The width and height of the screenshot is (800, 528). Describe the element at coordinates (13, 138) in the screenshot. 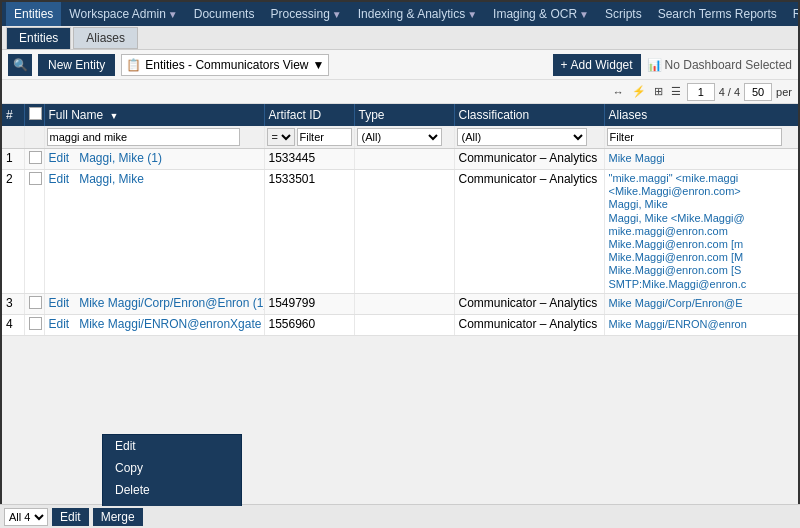

I see `filter-num` at that location.